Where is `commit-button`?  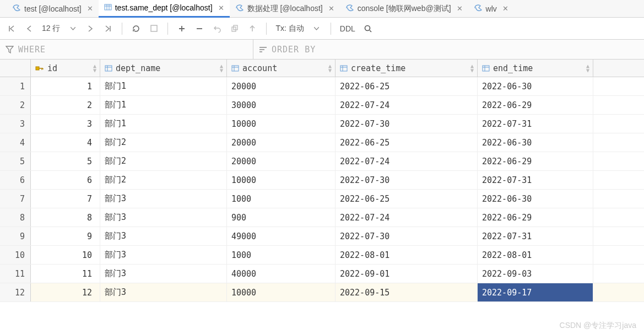 commit-button is located at coordinates (252, 29).